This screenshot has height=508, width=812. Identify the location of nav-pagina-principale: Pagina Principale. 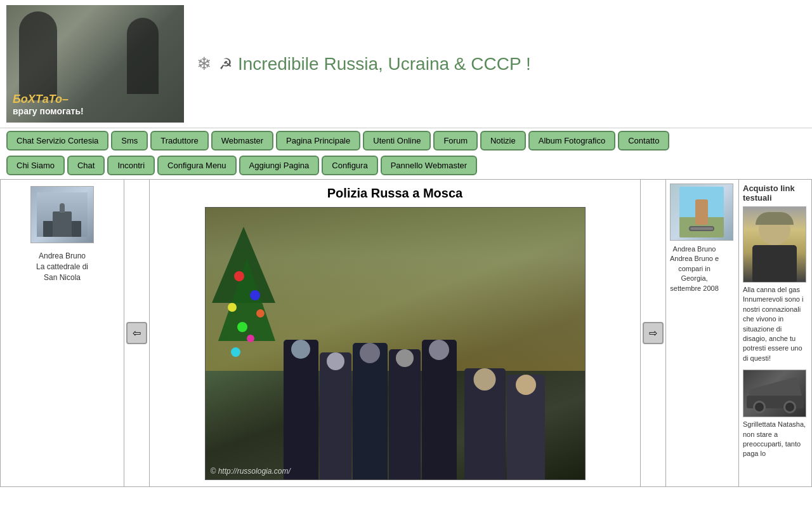
(318, 141).